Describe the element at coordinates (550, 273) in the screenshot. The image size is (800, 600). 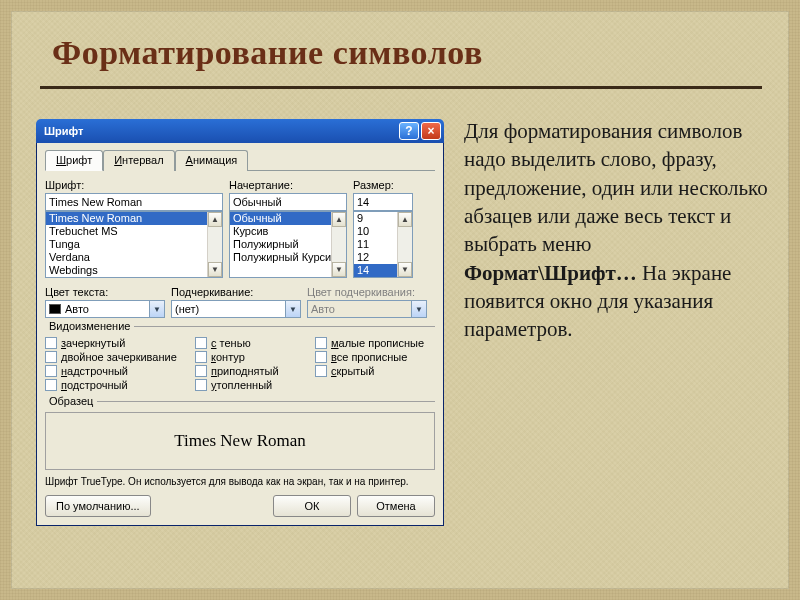
I see `desc-menu-path: Формат\Шрифт…` at that location.